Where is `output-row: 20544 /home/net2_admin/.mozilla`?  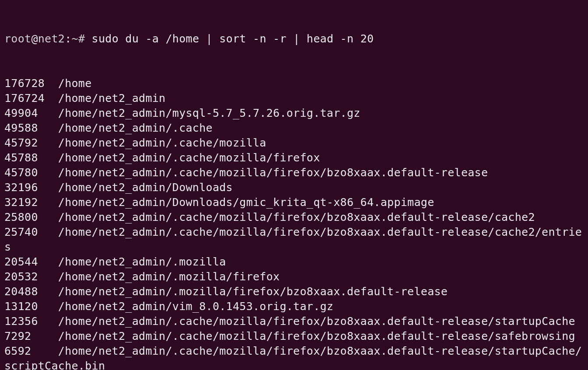
output-row: 20544 /home/net2_admin/.mozilla is located at coordinates (294, 262).